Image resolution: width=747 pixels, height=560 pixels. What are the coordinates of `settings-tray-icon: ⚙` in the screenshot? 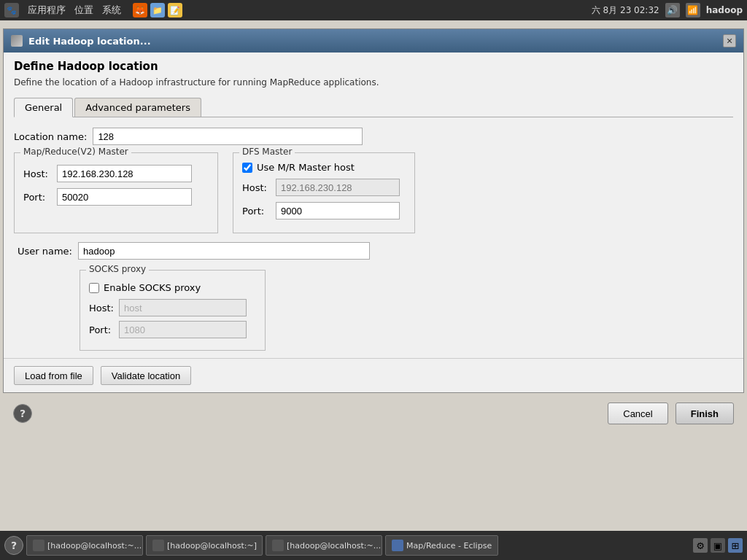 It's located at (700, 545).